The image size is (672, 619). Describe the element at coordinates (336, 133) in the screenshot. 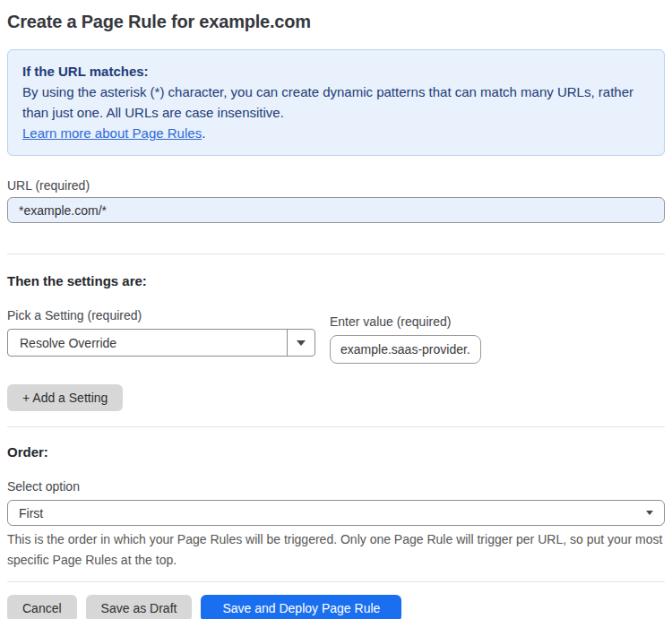

I see `info-box-link-line: Learn more about Page Rules.` at that location.